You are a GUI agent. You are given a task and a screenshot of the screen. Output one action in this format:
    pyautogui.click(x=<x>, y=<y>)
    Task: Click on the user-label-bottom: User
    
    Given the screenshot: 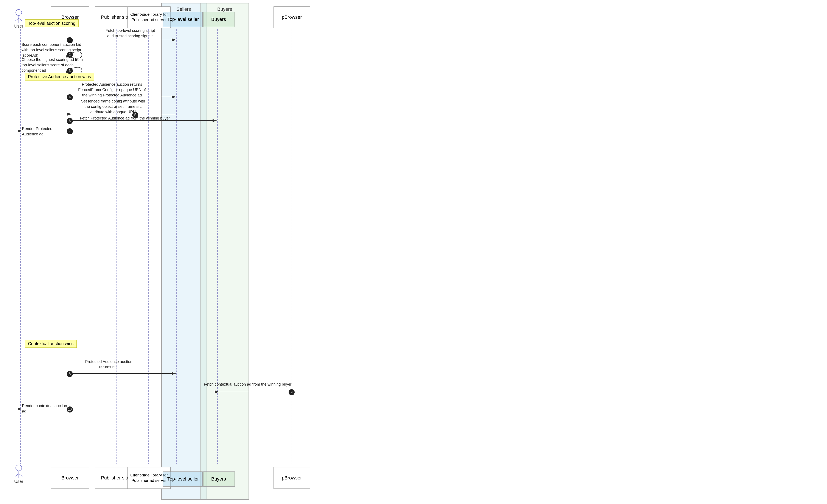 What is the action you would take?
    pyautogui.click(x=19, y=482)
    